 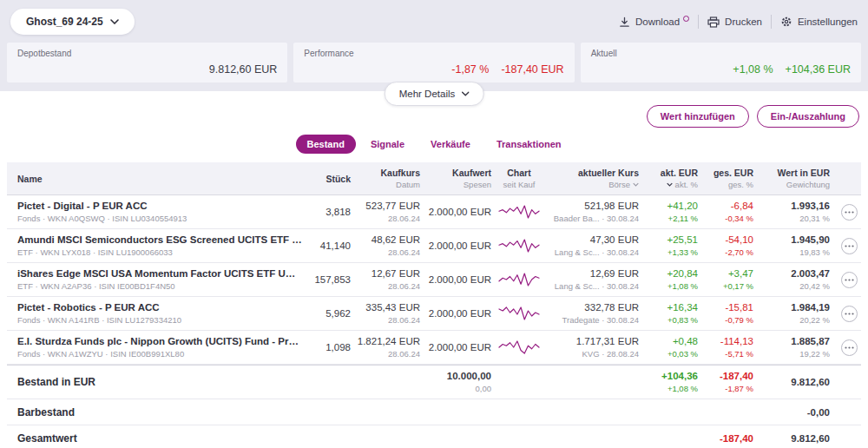 What do you see at coordinates (793, 438) in the screenshot?
I see `gesamtwert-wert: 9.812,60` at bounding box center [793, 438].